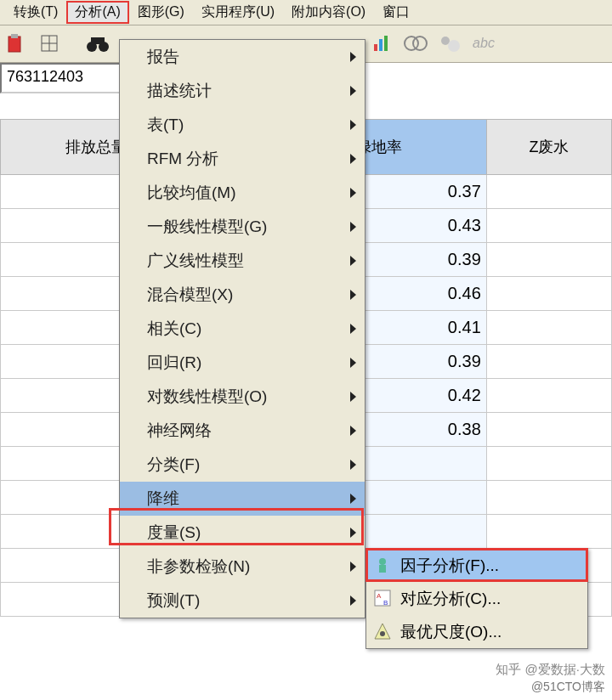  What do you see at coordinates (242, 499) in the screenshot?
I see `menu-item: 降维` at bounding box center [242, 499].